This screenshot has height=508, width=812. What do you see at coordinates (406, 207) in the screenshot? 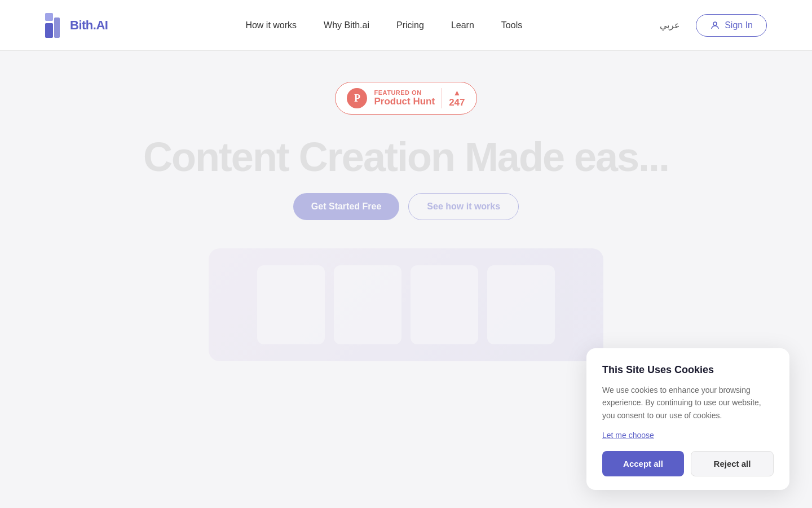
I see `hero-buttons: Get Started Free See how it works` at bounding box center [406, 207].